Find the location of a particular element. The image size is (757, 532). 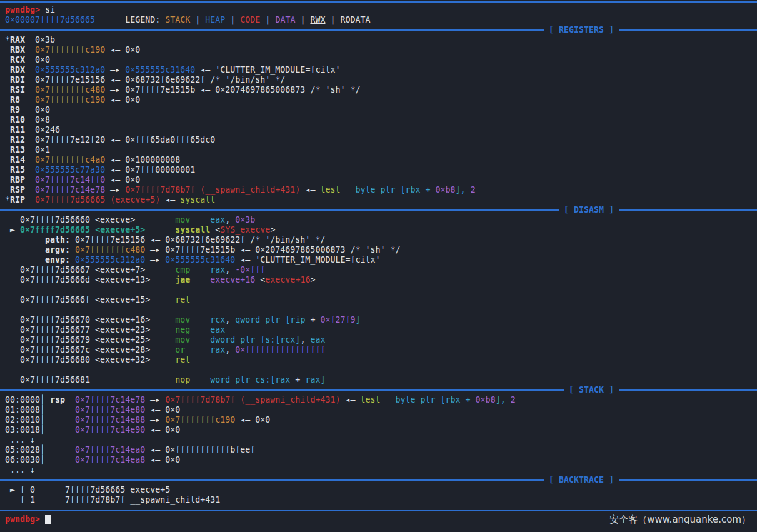

text-segment: 0×7ffff7d56681 is located at coordinates (48, 380).